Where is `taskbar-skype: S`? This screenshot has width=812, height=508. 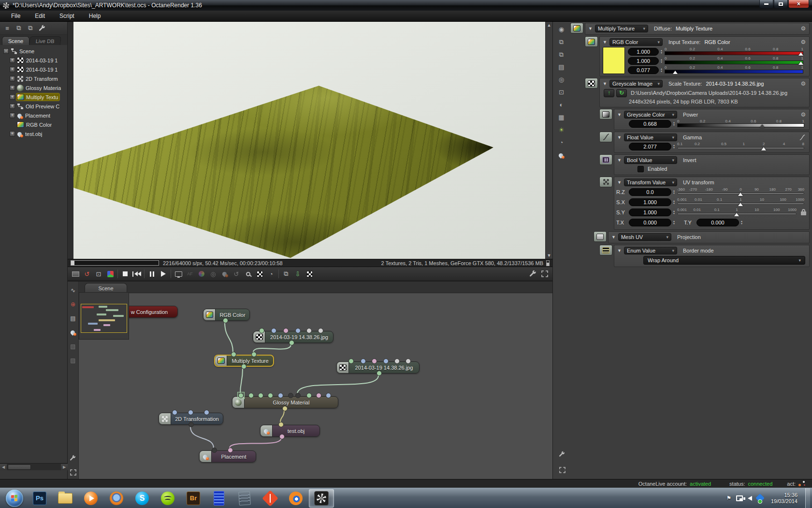
taskbar-skype: S is located at coordinates (142, 498).